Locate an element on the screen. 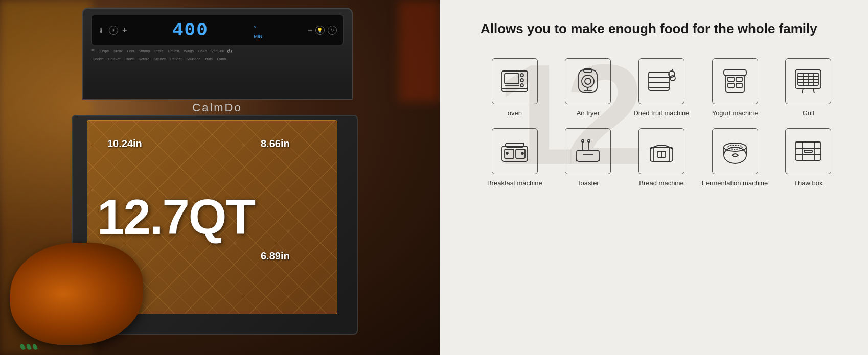 The height and width of the screenshot is (355, 868). bulb-icon: 💡 is located at coordinates (320, 30).